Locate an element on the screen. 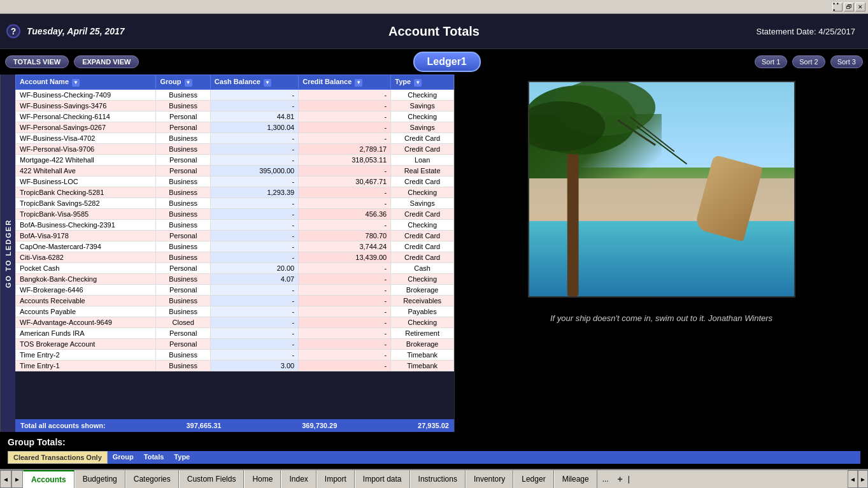 This screenshot has width=868, height=488. table-row: WF-Business-LOC Business - 30,467.71 Cre… is located at coordinates (235, 181).